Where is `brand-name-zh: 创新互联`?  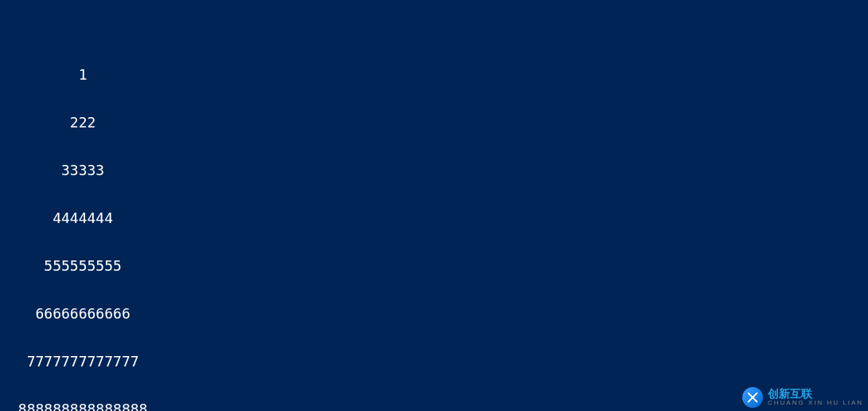 brand-name-zh: 创新互联 is located at coordinates (815, 393).